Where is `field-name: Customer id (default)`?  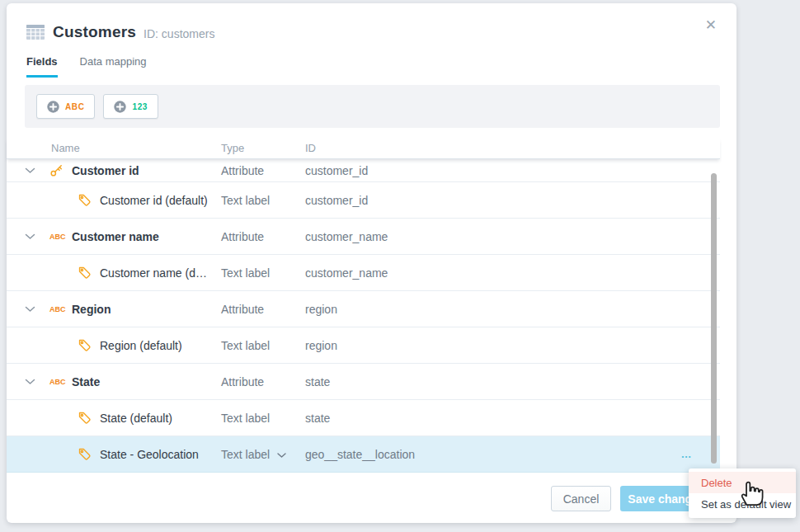
field-name: Customer id (default) is located at coordinates (153, 200).